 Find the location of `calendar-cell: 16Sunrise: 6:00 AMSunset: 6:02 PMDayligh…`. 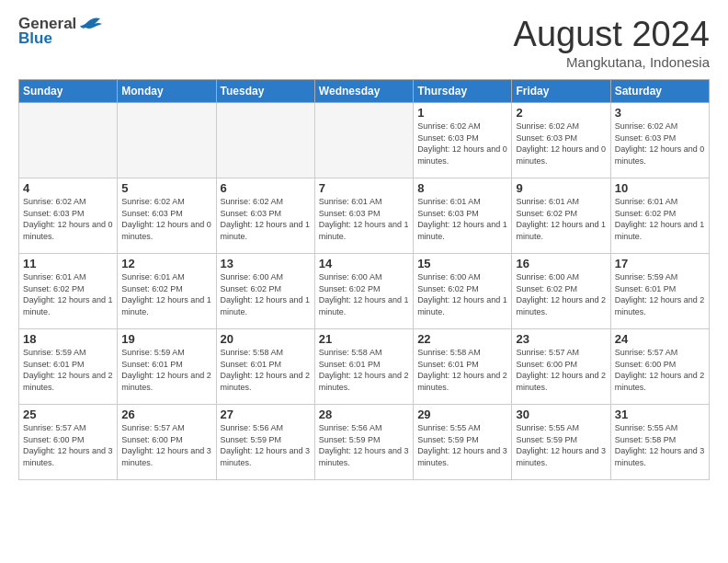

calendar-cell: 16Sunrise: 6:00 AMSunset: 6:02 PMDayligh… is located at coordinates (561, 292).